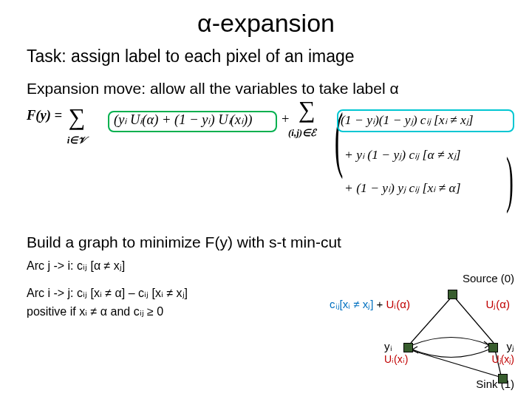  Describe the element at coordinates (511, 347) in the screenshot. I see `yj-label: yⱼ` at that location.